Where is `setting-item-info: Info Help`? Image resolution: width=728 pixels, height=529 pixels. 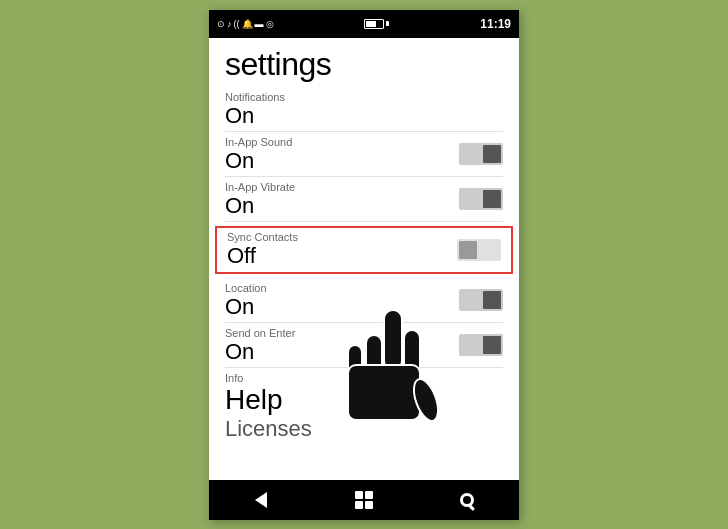 setting-item-info: Info Help is located at coordinates (364, 392).